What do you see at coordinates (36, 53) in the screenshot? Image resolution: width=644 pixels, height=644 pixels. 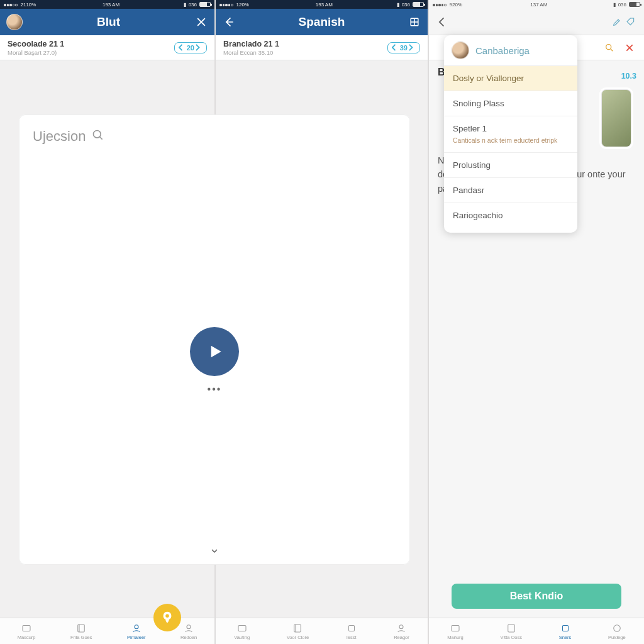 I see `lesson-meta: Moral Başart 27.0)` at bounding box center [36, 53].